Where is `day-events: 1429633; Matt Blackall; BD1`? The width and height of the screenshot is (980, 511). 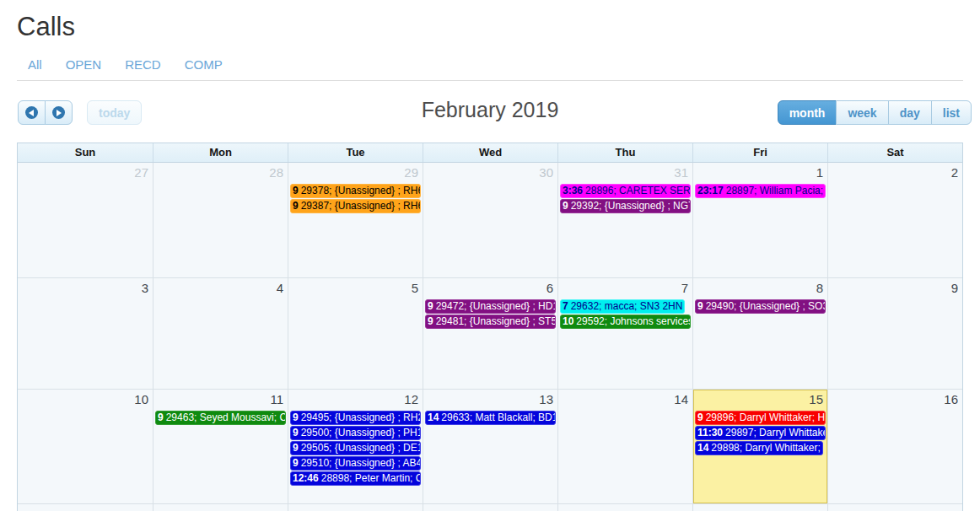
day-events: 1429633; Matt Blackall; BD1 is located at coordinates (491, 418).